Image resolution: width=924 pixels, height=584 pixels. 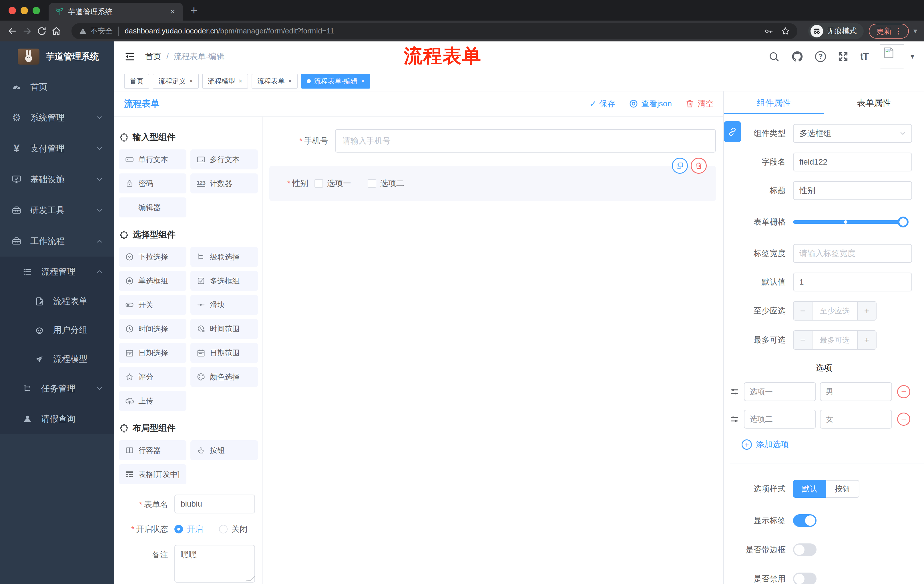 I want to click on show-label-toggle, so click(x=805, y=521).